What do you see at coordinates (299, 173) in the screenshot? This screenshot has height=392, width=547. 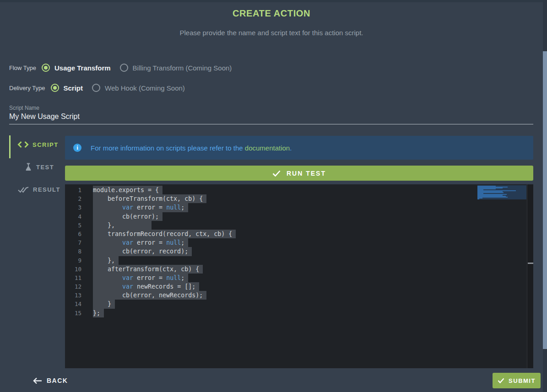 I see `run-test-button: RUN TEST` at bounding box center [299, 173].